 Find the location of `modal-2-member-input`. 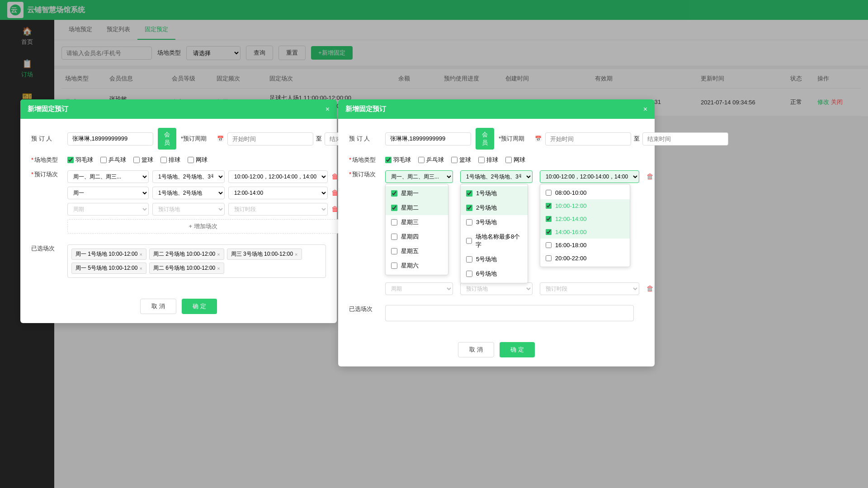

modal-2-member-input is located at coordinates (428, 139).